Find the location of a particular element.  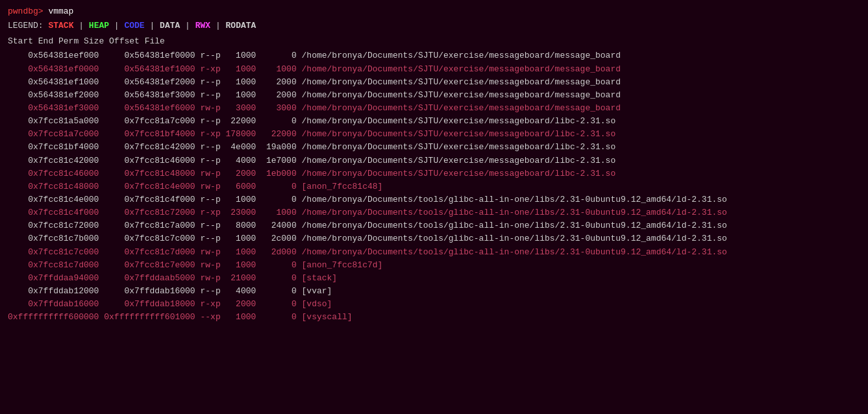

table-row: 0x7fcc81c7b000 0x7fcc81c7c000 r--p 1000 … is located at coordinates (434, 239).